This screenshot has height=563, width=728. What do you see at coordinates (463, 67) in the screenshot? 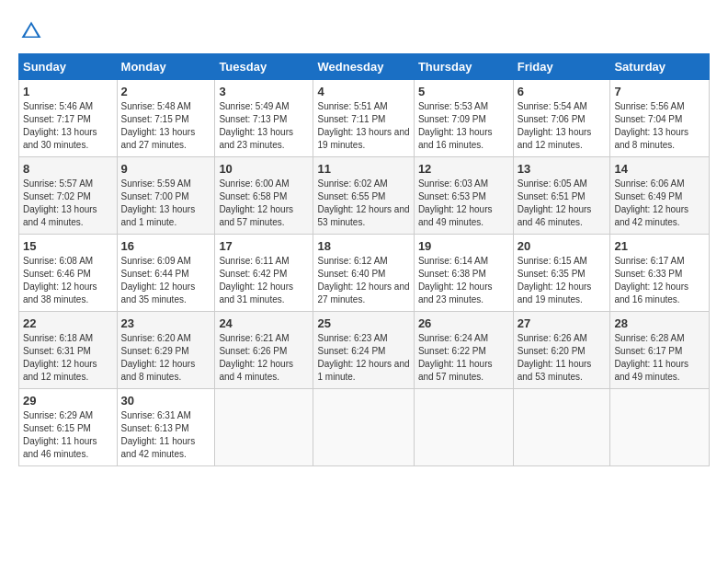
I see `day-header-thursday: Thursday` at bounding box center [463, 67].